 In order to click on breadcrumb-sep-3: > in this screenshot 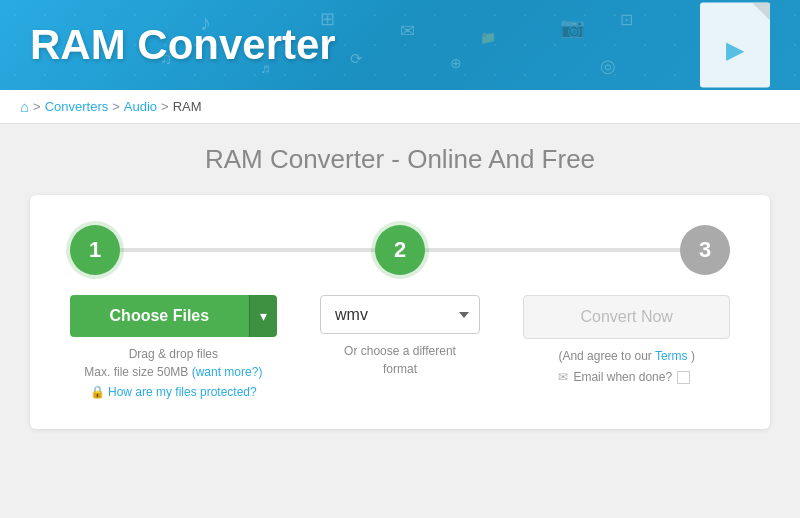, I will do `click(165, 106)`.